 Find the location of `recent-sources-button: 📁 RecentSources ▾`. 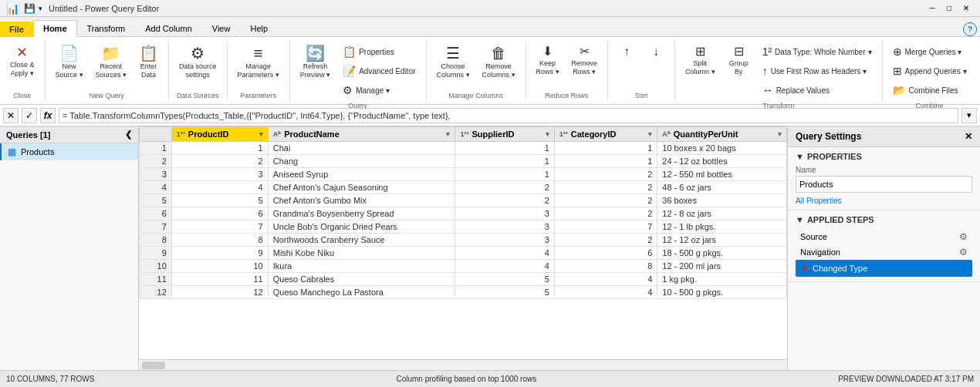

recent-sources-button: 📁 RecentSources ▾ is located at coordinates (111, 62).